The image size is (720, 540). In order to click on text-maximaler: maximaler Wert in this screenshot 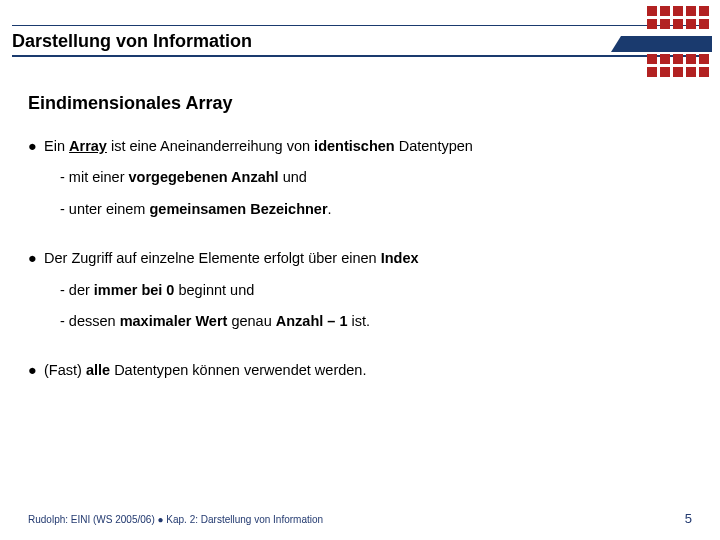, I will do `click(174, 321)`.